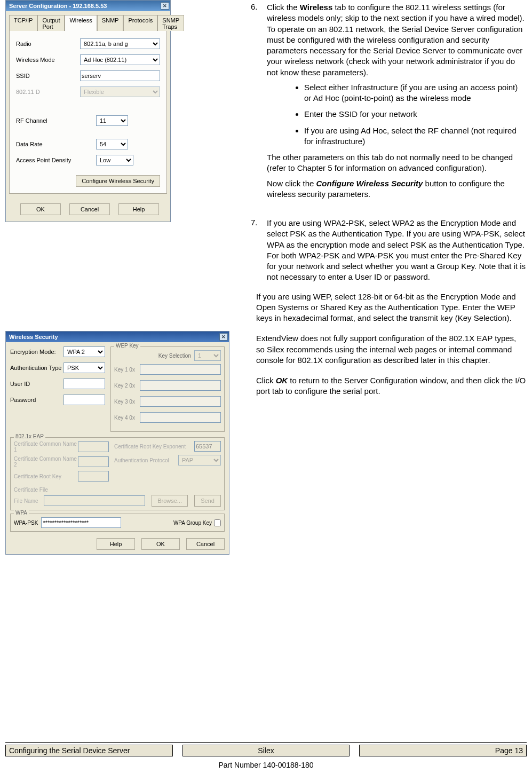  I want to click on cn1-label: Certificate Common Name 1, so click(46, 447).